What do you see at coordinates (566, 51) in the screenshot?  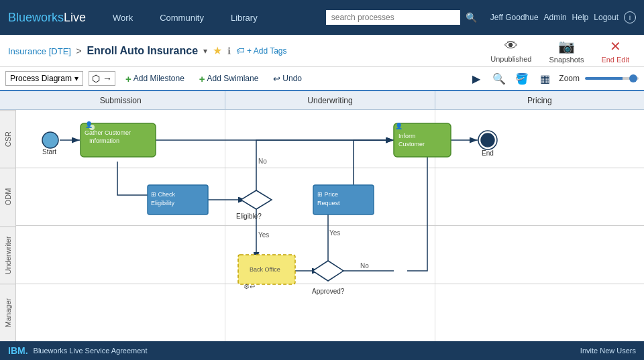 I see `snapshots-button: 📷 Snapshots` at bounding box center [566, 51].